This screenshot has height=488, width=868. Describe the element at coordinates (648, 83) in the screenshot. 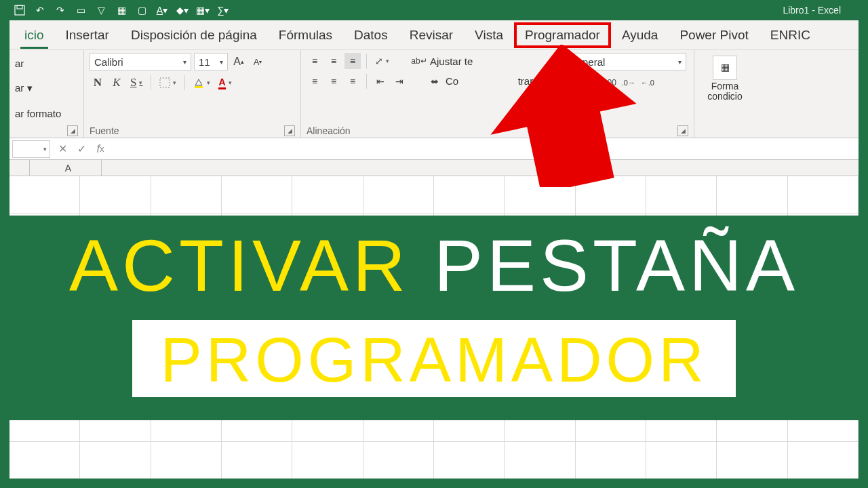

I see `decrease-decimal-icon: ←.0` at that location.